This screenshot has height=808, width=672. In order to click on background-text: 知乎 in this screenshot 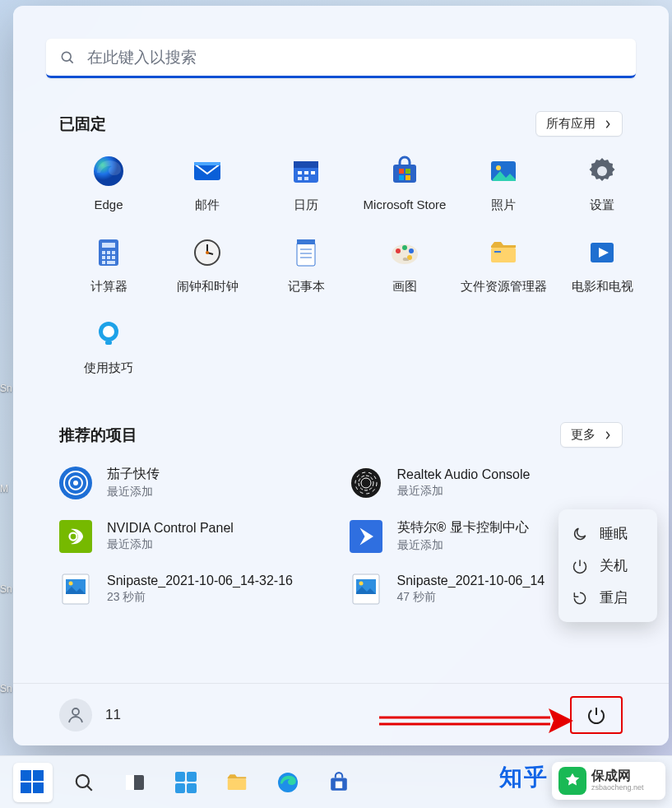, I will do `click(524, 778)`.